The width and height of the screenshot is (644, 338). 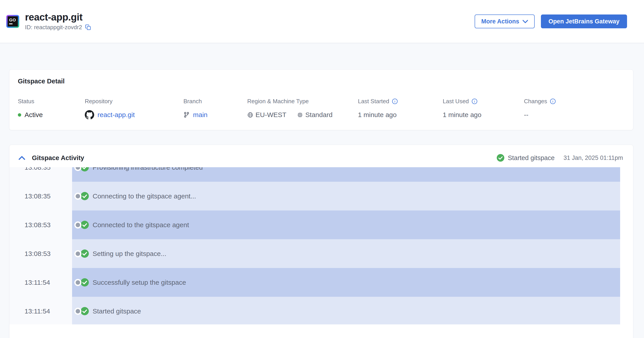 What do you see at coordinates (314, 282) in the screenshot?
I see `log-row: 13:11:54 Successfully setup the gitspace` at bounding box center [314, 282].